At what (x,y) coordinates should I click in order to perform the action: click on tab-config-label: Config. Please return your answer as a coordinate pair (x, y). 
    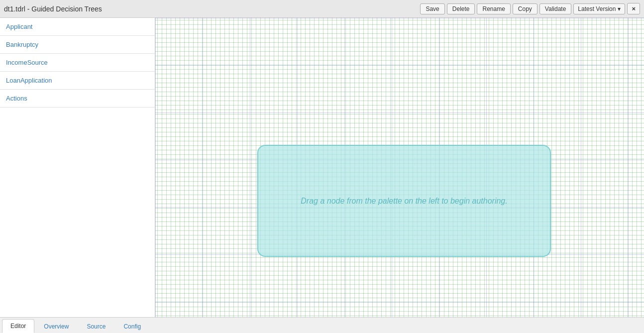
    Looking at the image, I should click on (132, 327).